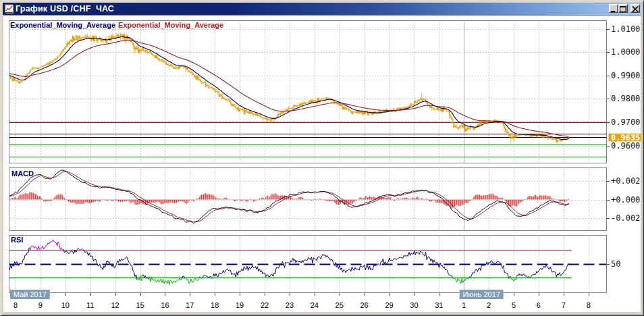  Describe the element at coordinates (564, 305) in the screenshot. I see `day-label: 7` at that location.